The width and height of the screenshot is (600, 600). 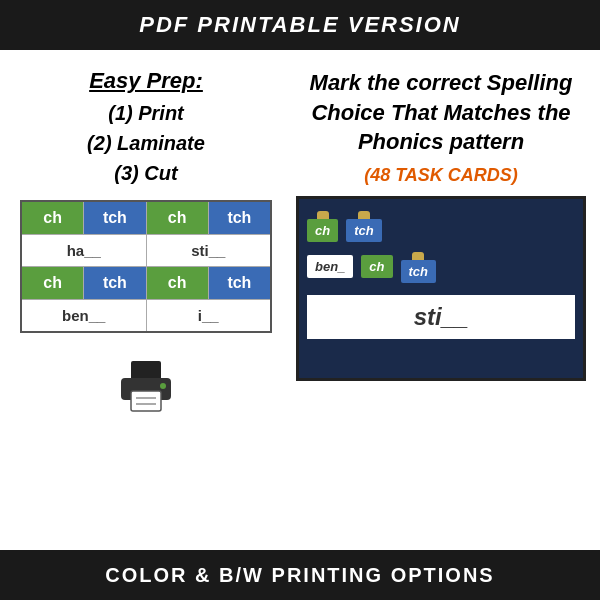 I want to click on cell-sti: sti__, so click(x=209, y=250).